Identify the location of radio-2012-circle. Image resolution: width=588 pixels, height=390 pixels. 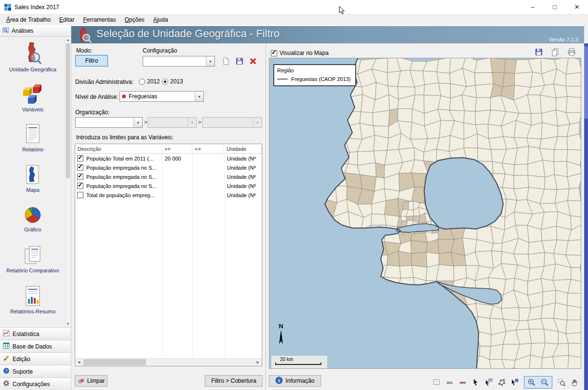
(142, 82).